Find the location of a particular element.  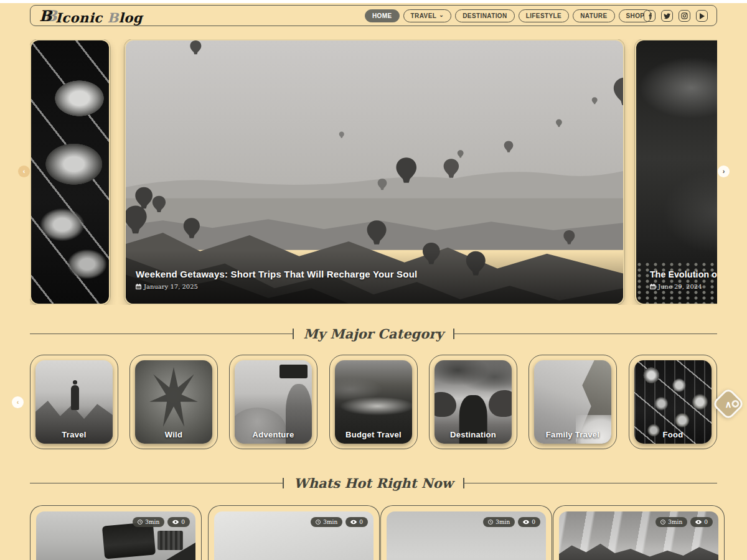

logo-monogram: B B is located at coordinates (47, 14).